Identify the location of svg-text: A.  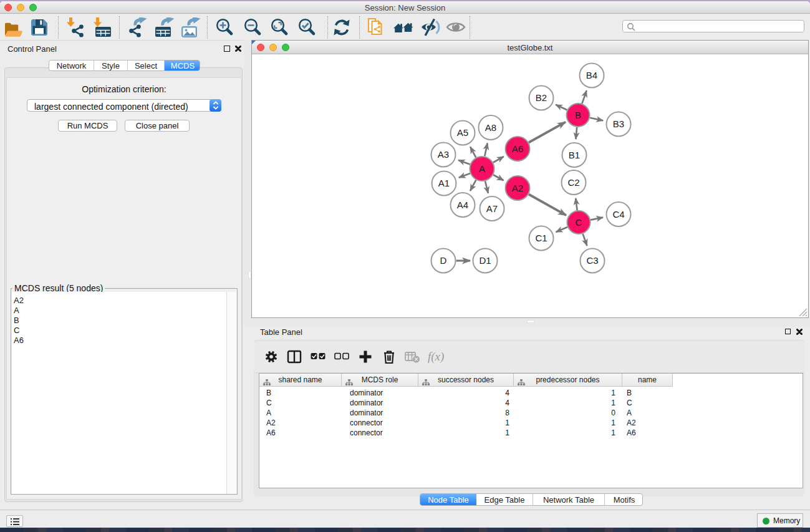
(482, 168).